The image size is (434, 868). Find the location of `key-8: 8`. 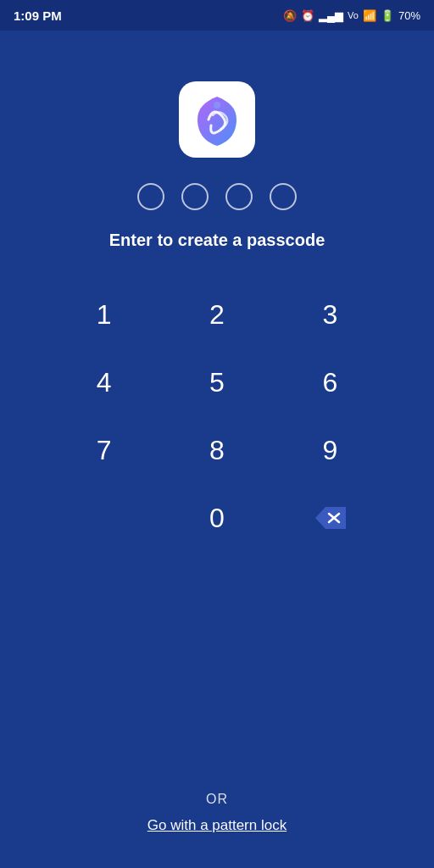

key-8: 8 is located at coordinates (217, 450).